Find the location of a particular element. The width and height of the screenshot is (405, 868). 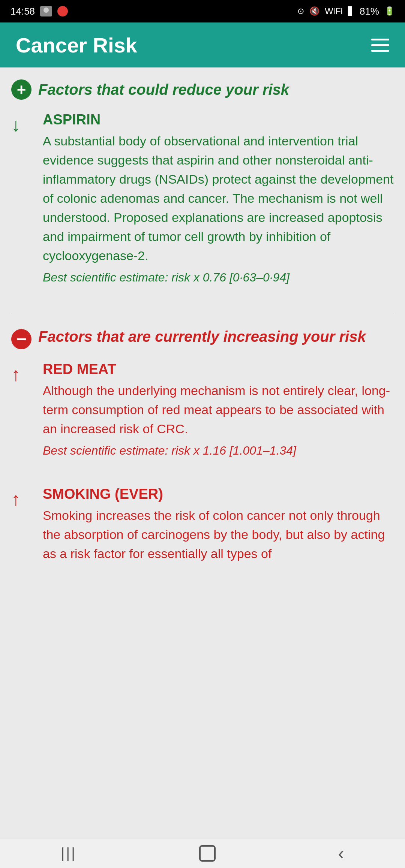

status-time: 14:58 is located at coordinates (22, 11).